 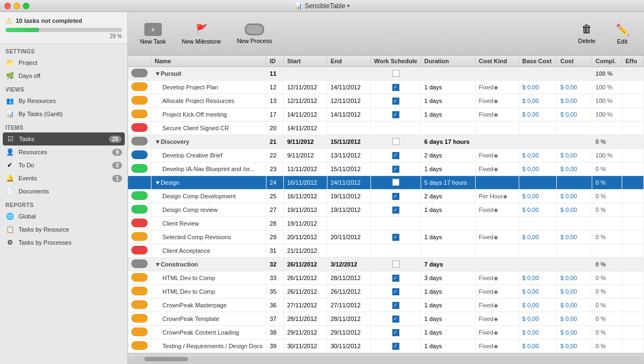 I want to click on table-row: ▼Design2416/11/201224/11/20125 days 17 h…, so click(x=386, y=183).